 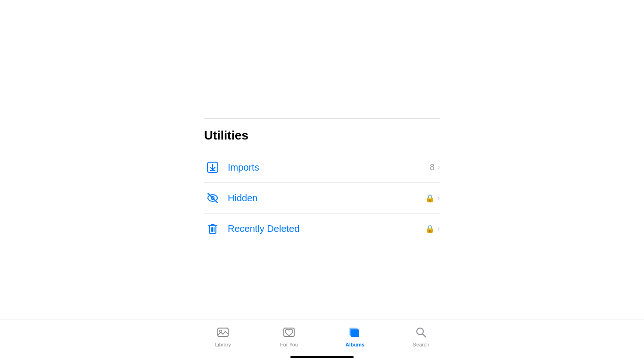 What do you see at coordinates (223, 345) in the screenshot?
I see `library-tab-label: Library` at bounding box center [223, 345].